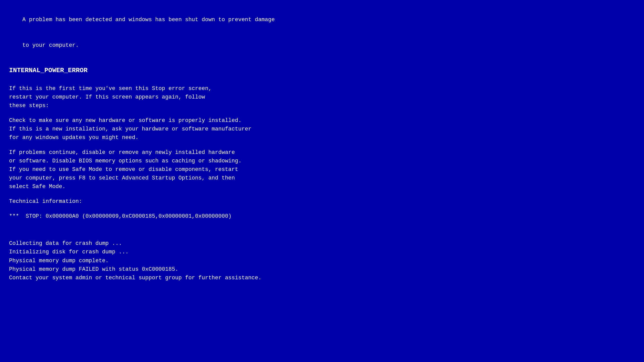  Describe the element at coordinates (322, 113) in the screenshot. I see `spacer3` at that location.